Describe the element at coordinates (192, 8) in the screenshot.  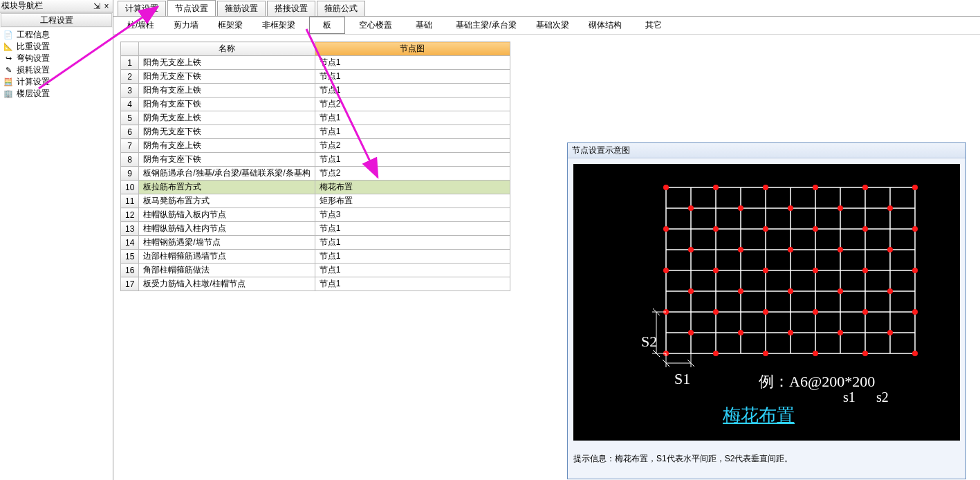
I see `top-tab: 节点设置` at that location.